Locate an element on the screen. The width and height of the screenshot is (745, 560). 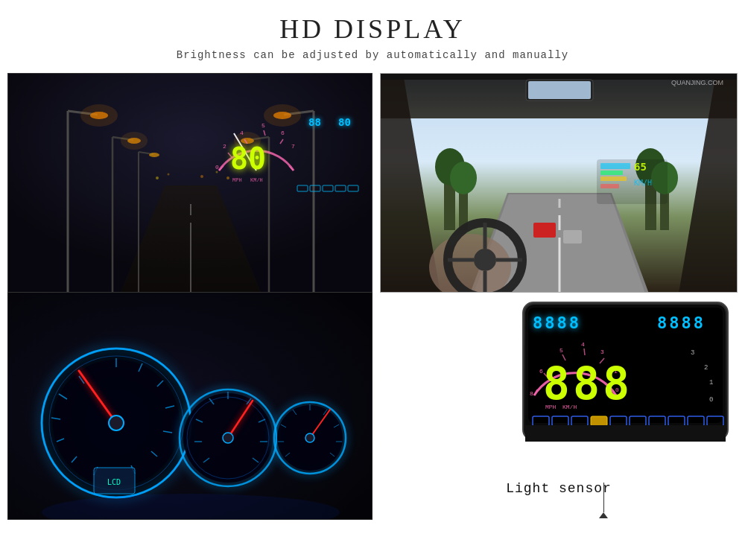
svg-text: QUANJING.COM is located at coordinates (697, 83).